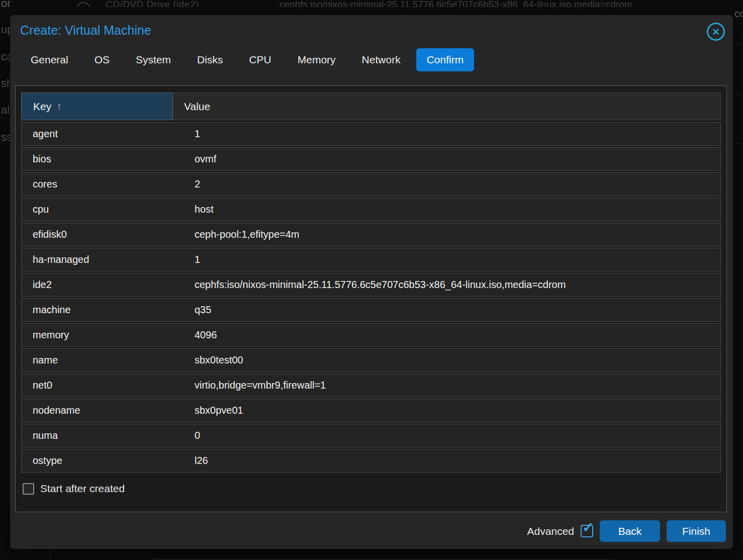 The height and width of the screenshot is (560, 743). I want to click on sort-asc-icon: ↑, so click(59, 107).